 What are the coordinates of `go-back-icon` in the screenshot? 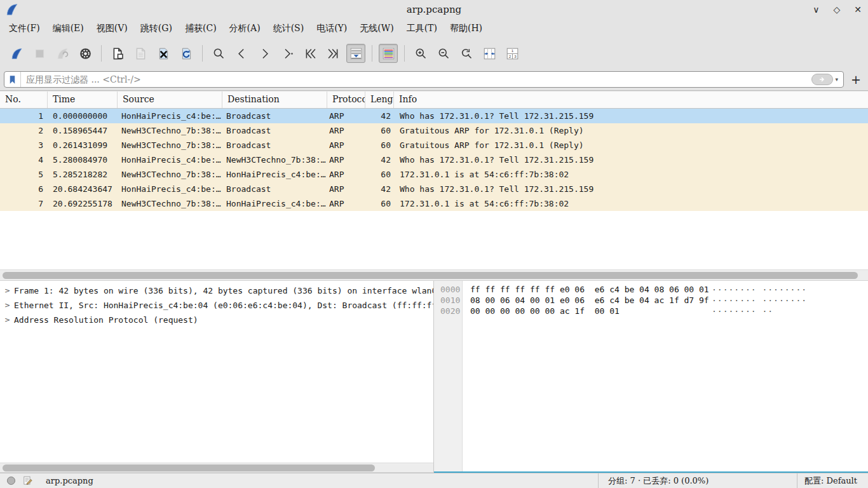 It's located at (241, 53).